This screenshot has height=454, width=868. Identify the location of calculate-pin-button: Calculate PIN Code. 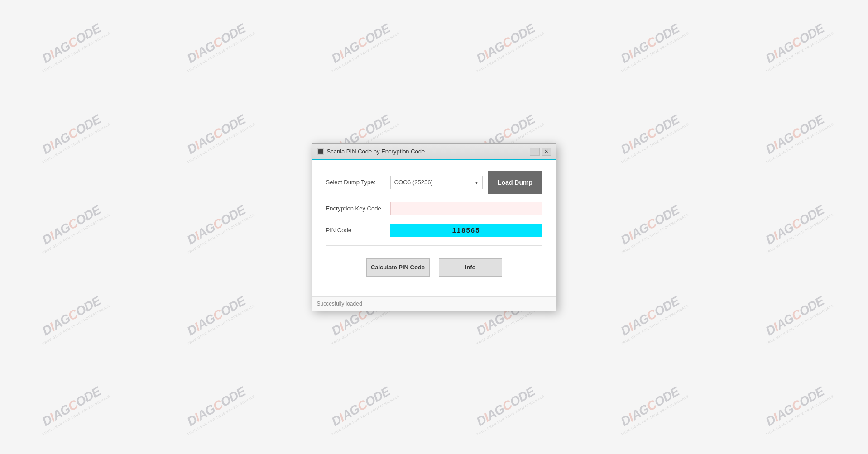
(398, 268).